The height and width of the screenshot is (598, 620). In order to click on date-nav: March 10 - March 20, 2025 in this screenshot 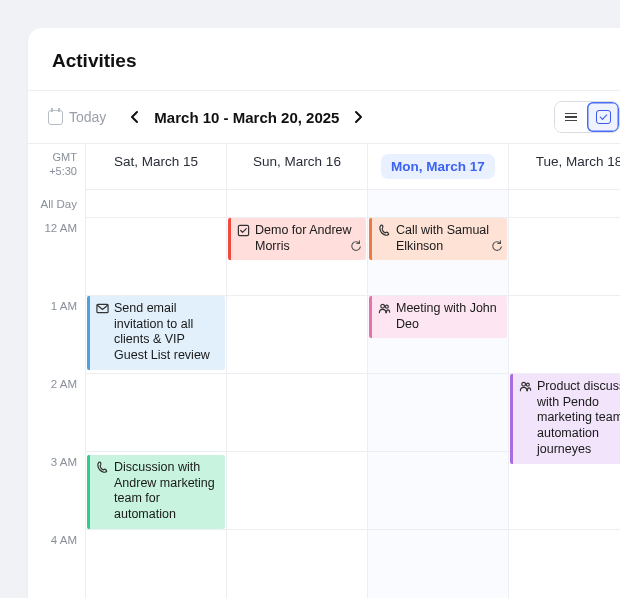, I will do `click(246, 117)`.